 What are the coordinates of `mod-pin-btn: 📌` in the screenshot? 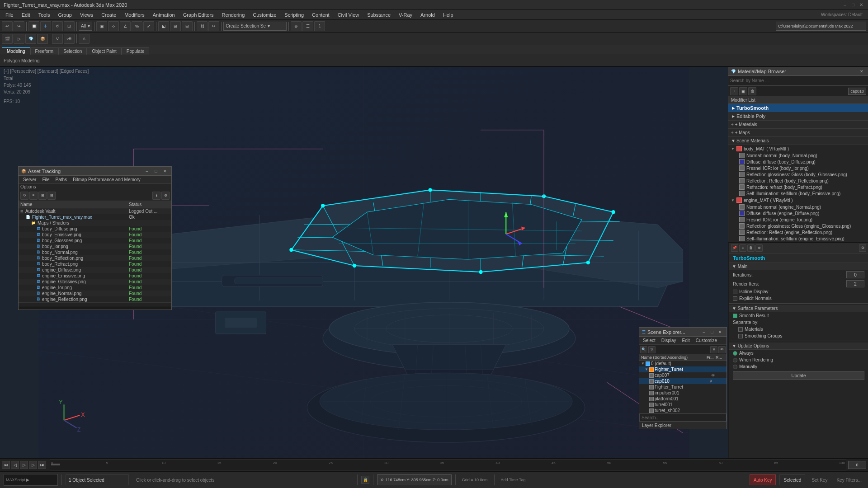 It's located at (735, 248).